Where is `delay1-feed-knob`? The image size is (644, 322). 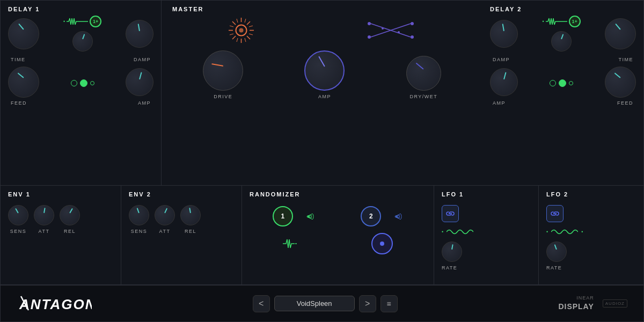 delay1-feed-knob is located at coordinates (24, 82).